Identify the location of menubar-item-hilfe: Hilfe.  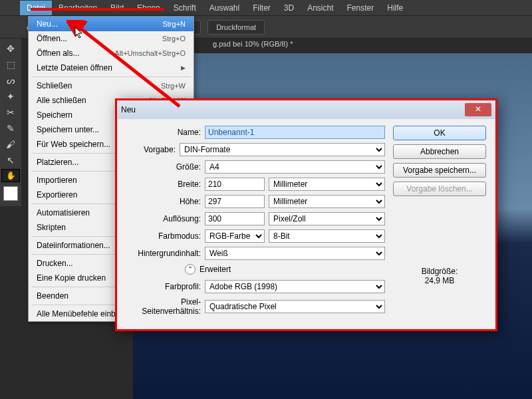
(395, 8).